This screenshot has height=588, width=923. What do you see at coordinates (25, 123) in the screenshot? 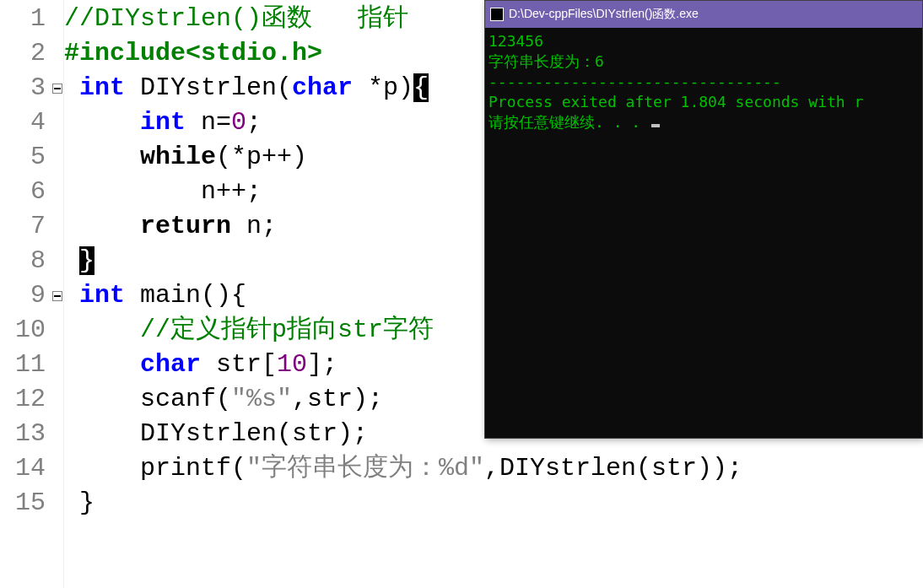
I see `line-number: 4` at bounding box center [25, 123].